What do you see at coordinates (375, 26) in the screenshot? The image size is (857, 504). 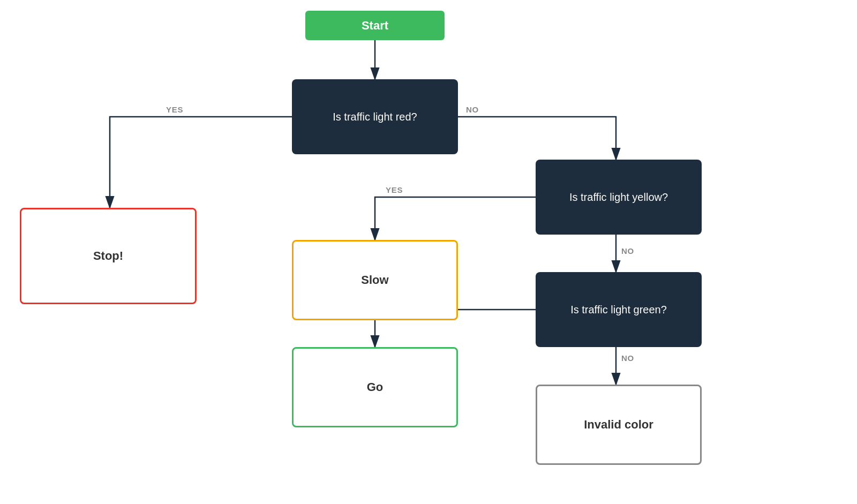 I see `start-node: Start` at bounding box center [375, 26].